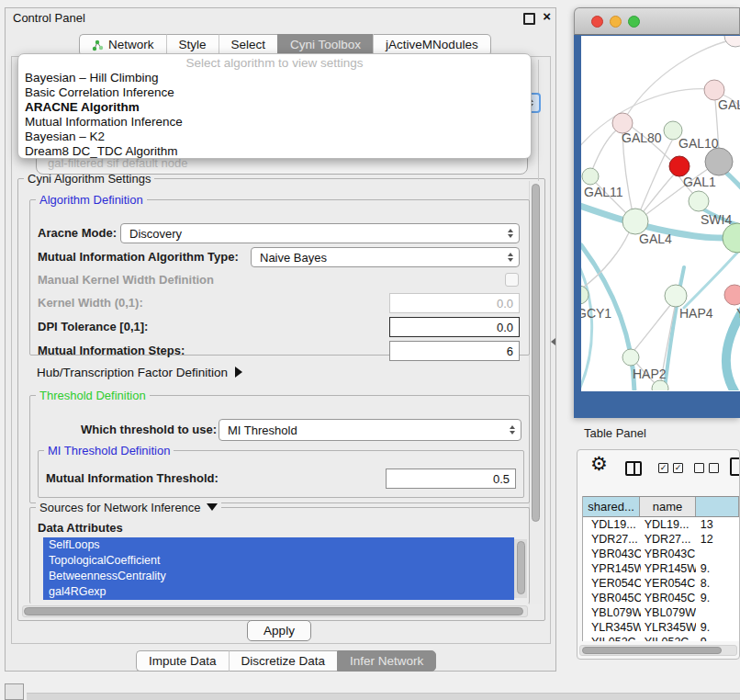 This screenshot has height=700, width=740. I want to click on mi-threshold-field: 0.5, so click(451, 479).